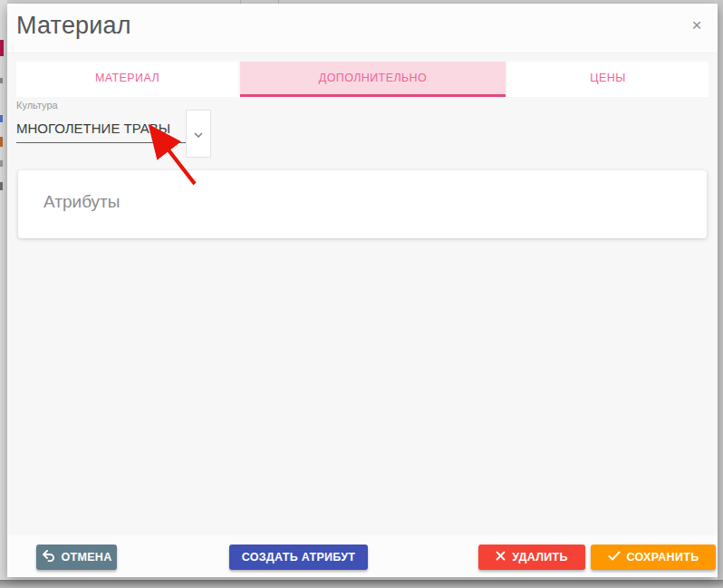  What do you see at coordinates (720, 294) in the screenshot?
I see `page-vertical-scrollbar` at bounding box center [720, 294].